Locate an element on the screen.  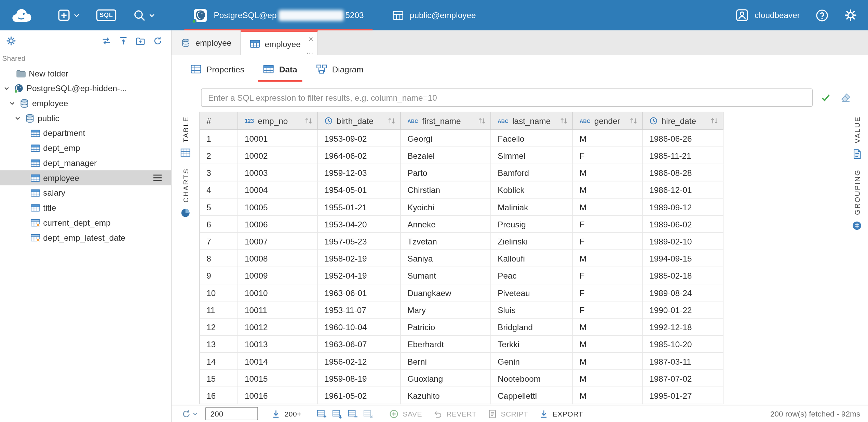
cell-birth-date: 1954-05-01 is located at coordinates (360, 190).